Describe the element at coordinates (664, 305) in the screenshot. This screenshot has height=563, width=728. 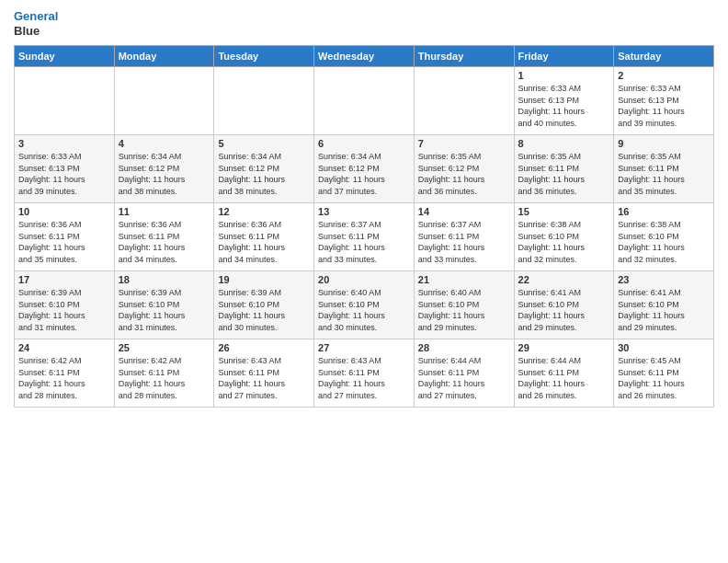
I see `calendar-cell: 23Sunrise: 6:41 AM Sunset: 6:10 PM Dayli…` at that location.